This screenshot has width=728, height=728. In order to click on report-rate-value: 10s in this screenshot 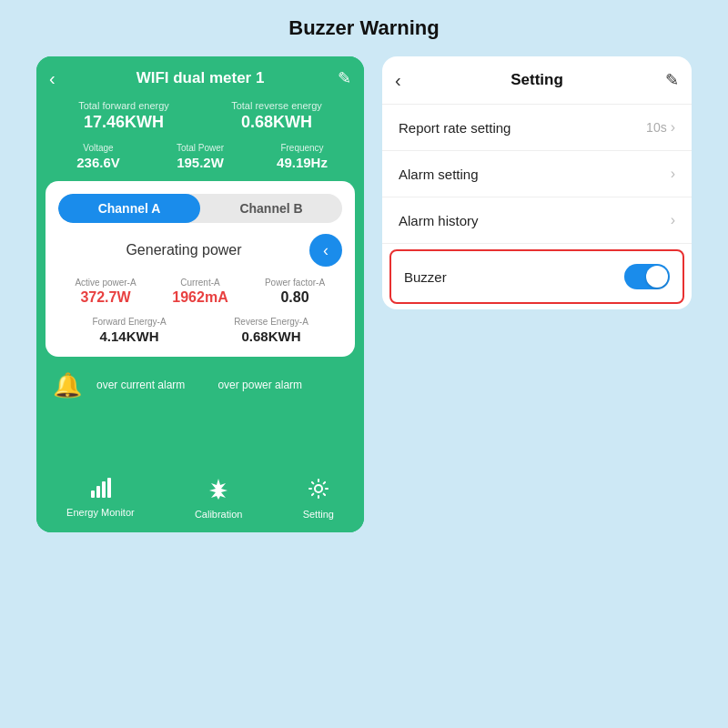, I will do `click(657, 127)`.